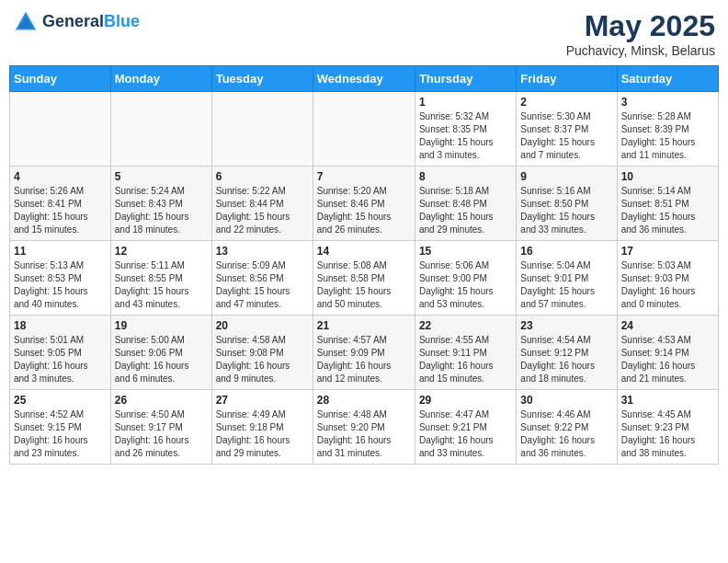 This screenshot has height=563, width=728. What do you see at coordinates (364, 33) in the screenshot?
I see `page-header: GeneralBlue May 2025 Puchavicy, Minsk, B…` at bounding box center [364, 33].